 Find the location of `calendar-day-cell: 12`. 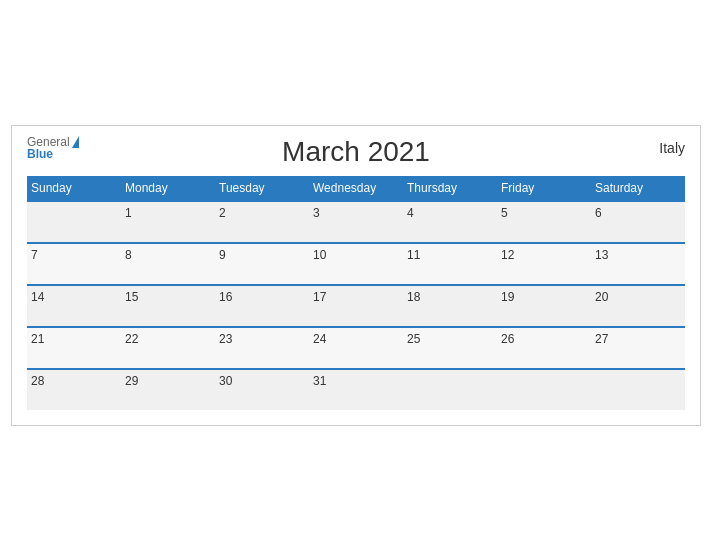

calendar-day-cell: 12 is located at coordinates (544, 264).